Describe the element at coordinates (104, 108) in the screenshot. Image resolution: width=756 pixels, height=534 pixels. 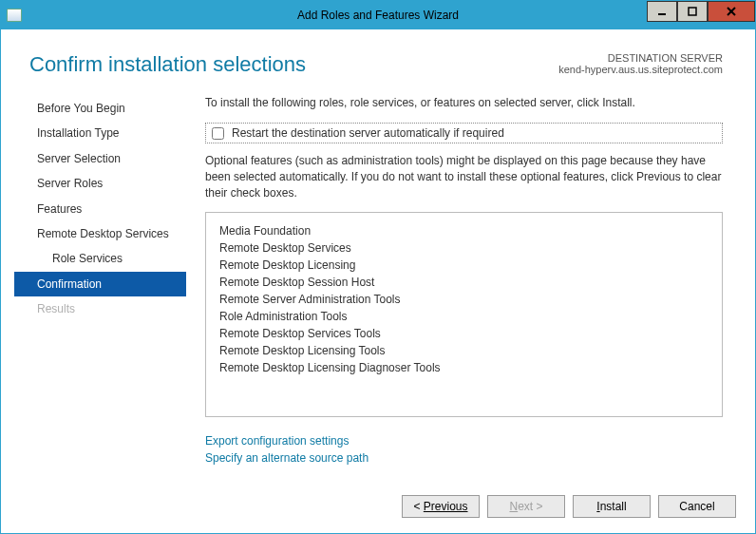
I see `sidebar-step-before-you-begin: Before You Begin` at that location.